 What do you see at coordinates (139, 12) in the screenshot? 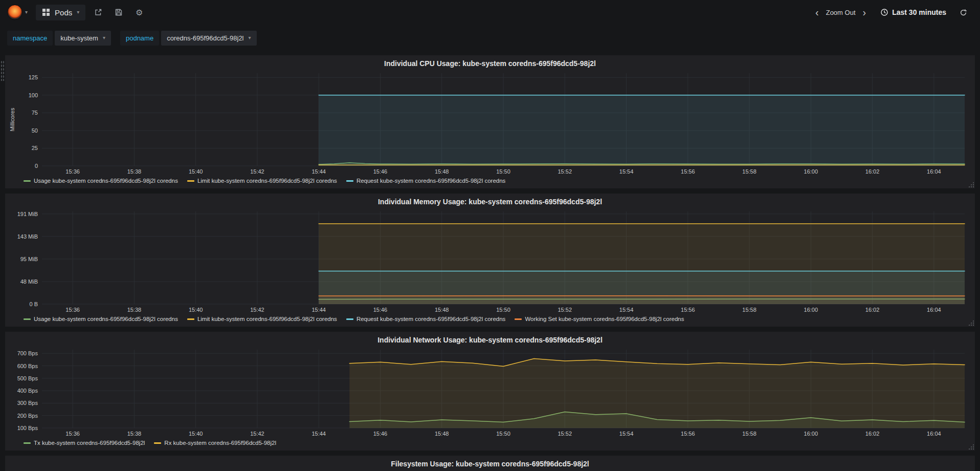
I see `settings-button: ⚙` at bounding box center [139, 12].